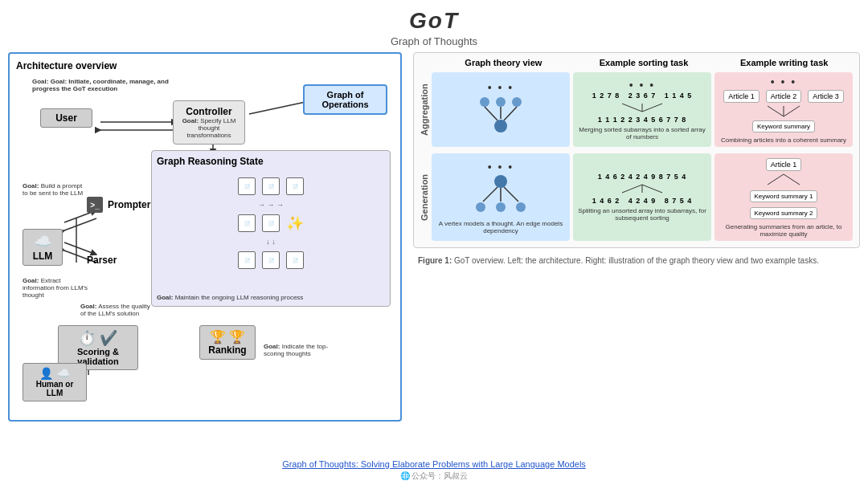 This screenshot has width=868, height=493. What do you see at coordinates (55, 389) in the screenshot?
I see `human-llm-label: Human or LLM` at bounding box center [55, 389].